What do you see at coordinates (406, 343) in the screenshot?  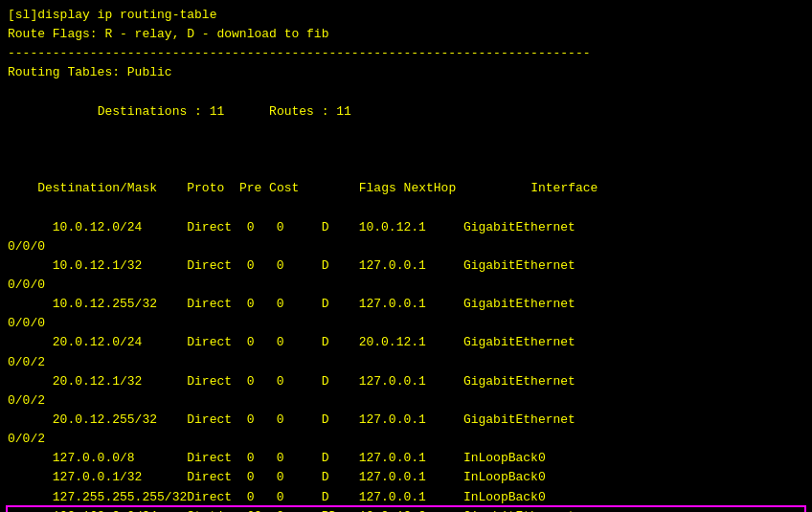 I see `table-row: 20.0.12.0/24 Direct 0 0 D 20.0.12.1 Giga…` at bounding box center [406, 343].